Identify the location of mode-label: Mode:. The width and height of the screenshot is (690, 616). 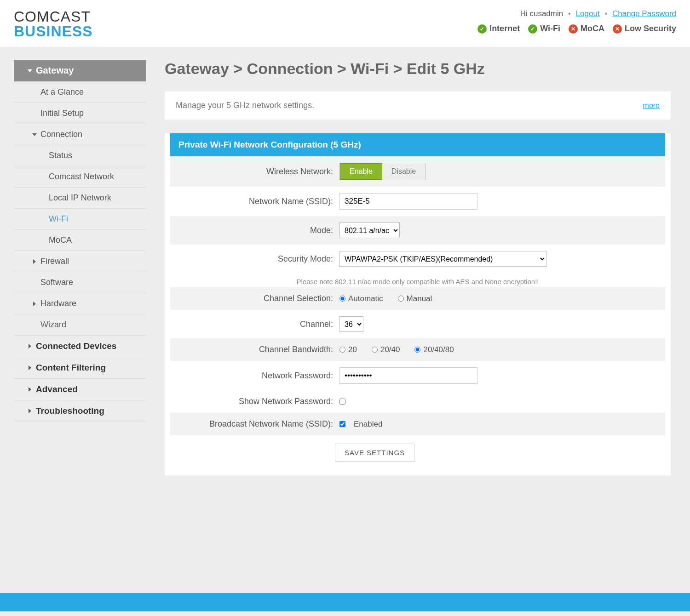
(259, 231).